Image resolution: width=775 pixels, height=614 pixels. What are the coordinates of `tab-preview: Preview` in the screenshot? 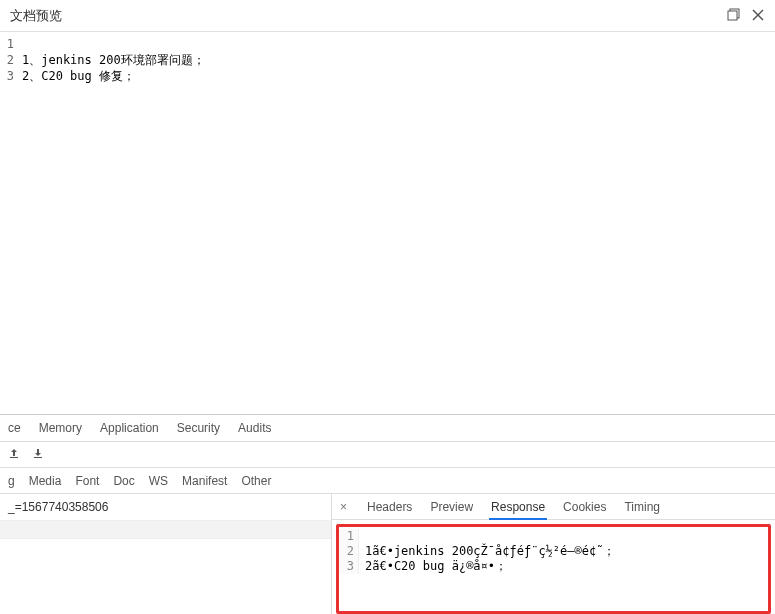 It's located at (452, 507).